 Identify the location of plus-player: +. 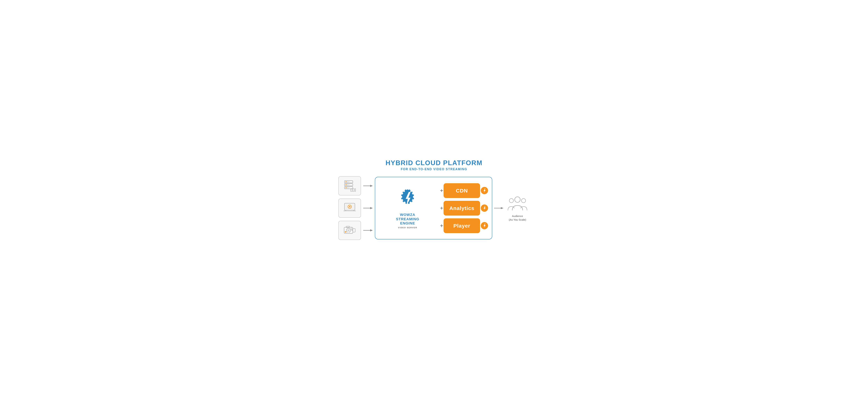
(441, 226).